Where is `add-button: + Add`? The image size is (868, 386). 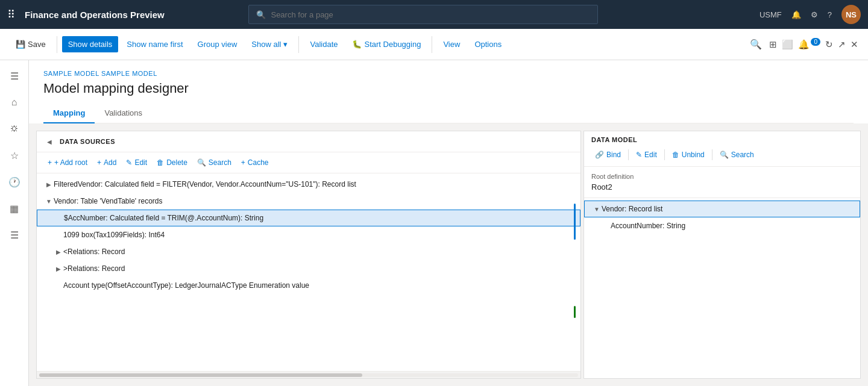 add-button: + Add is located at coordinates (107, 163).